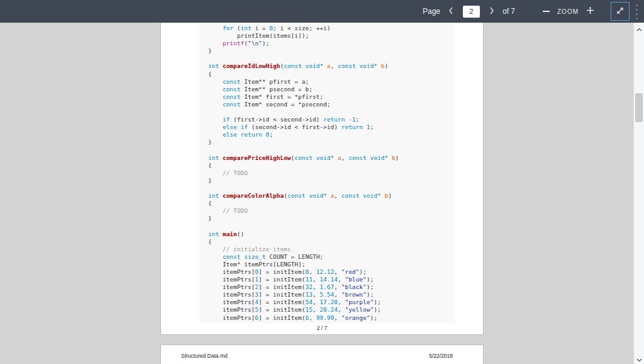 This screenshot has width=644, height=364. What do you see at coordinates (329, 249) in the screenshot?
I see `code-line: // initialize items` at bounding box center [329, 249].